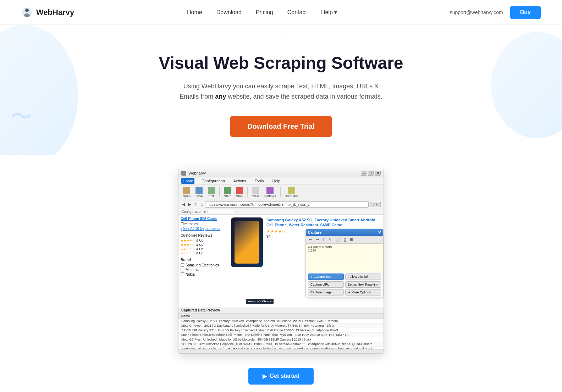 This screenshot has height=392, width=562. I want to click on nav-back-button: ◀, so click(184, 204).